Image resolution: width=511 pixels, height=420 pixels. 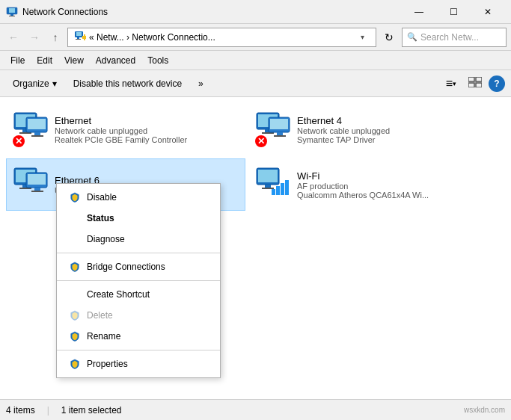 I want to click on ctx-diagnose: Diagnose, so click(x=138, y=239).